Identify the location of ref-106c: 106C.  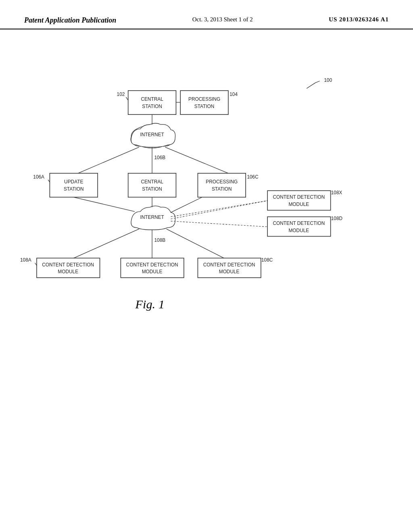
(252, 177).